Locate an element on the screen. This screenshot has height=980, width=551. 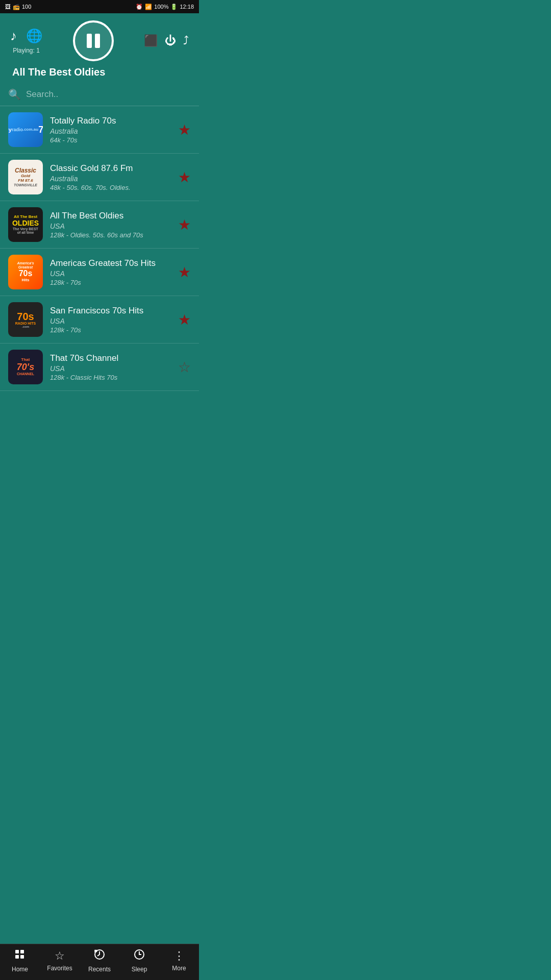
station-logo: That 70's CHANNEL is located at coordinates (26, 367).